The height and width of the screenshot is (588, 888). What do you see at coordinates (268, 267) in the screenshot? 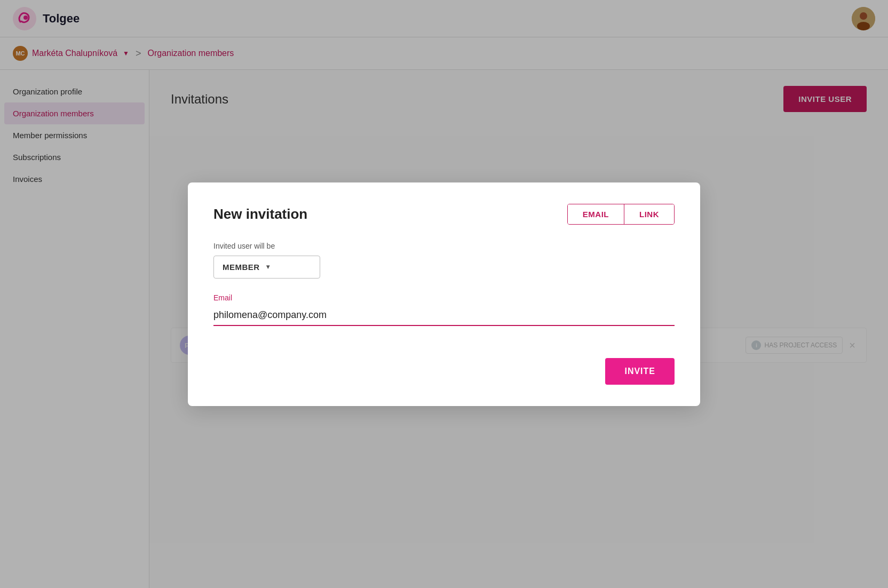
I see `chevron-down-icon: ▾` at bounding box center [268, 267].